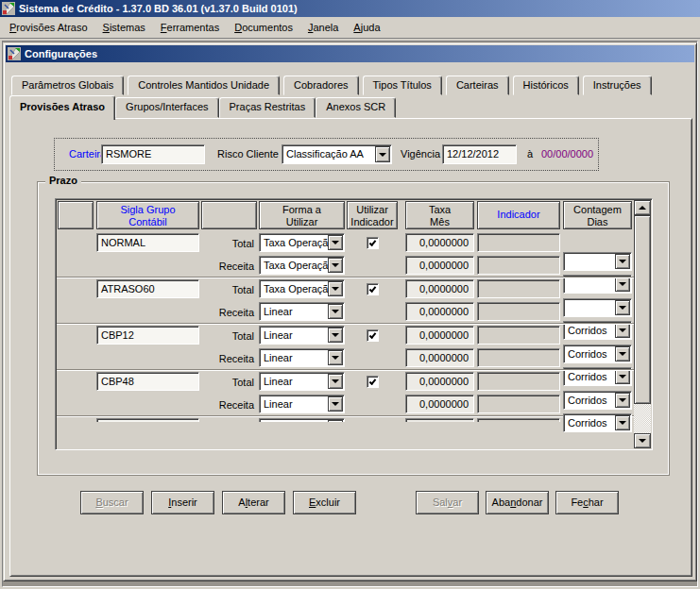 The height and width of the screenshot is (589, 700). Describe the element at coordinates (346, 265) in the screenshot. I see `grid-row-receita: Receita Taxa Operaçã 0,0000000` at that location.